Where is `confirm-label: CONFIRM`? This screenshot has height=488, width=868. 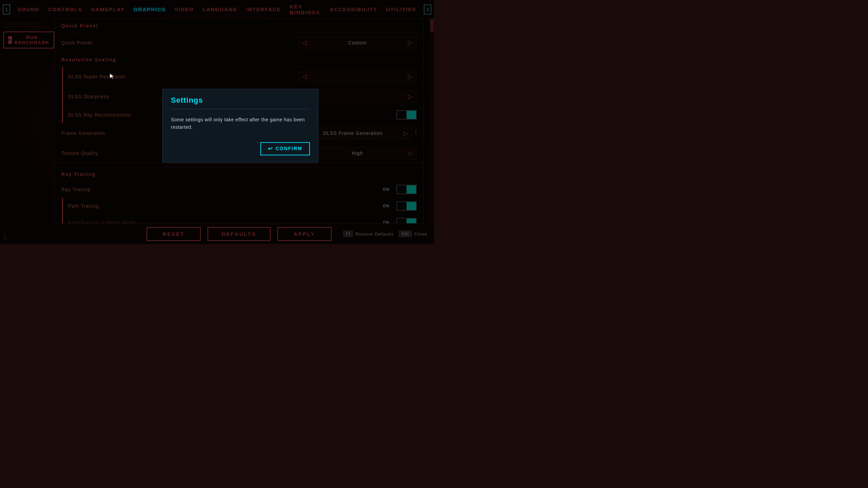
confirm-label: CONFIRM is located at coordinates (289, 149).